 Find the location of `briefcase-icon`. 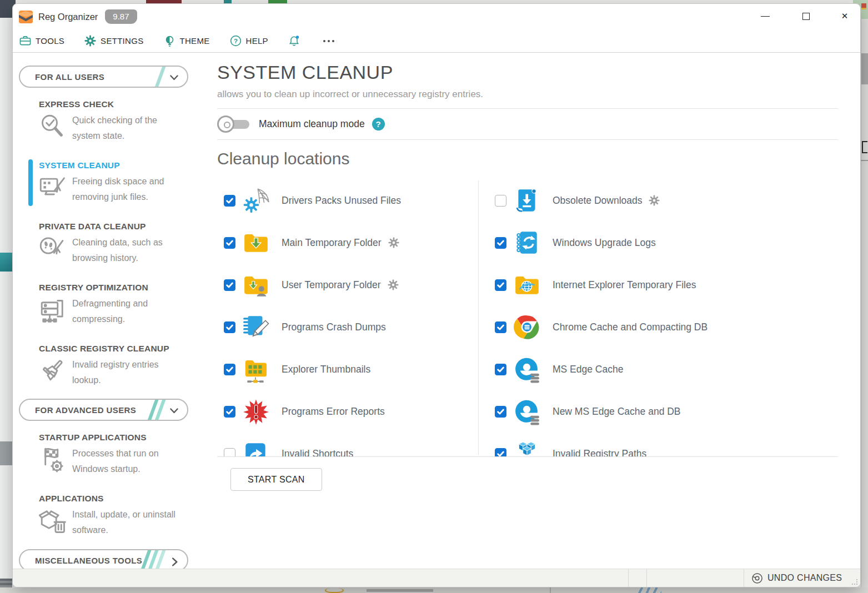

briefcase-icon is located at coordinates (26, 41).